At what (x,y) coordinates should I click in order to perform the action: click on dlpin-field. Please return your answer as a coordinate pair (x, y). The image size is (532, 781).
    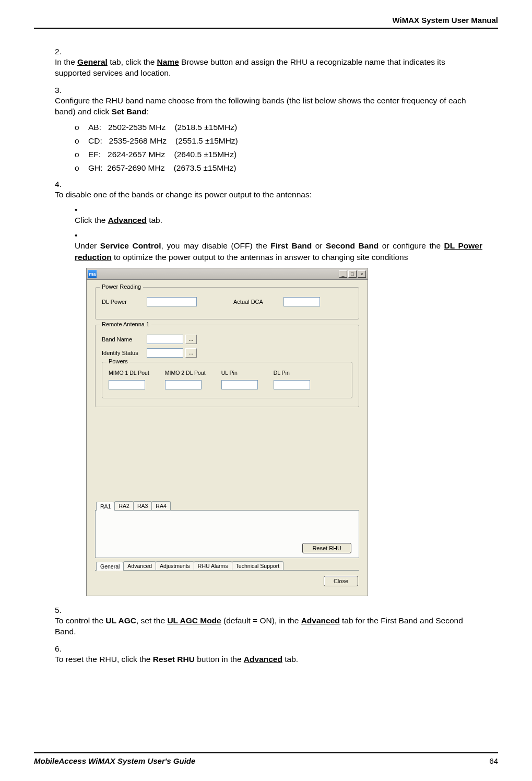
    Looking at the image, I should click on (292, 385).